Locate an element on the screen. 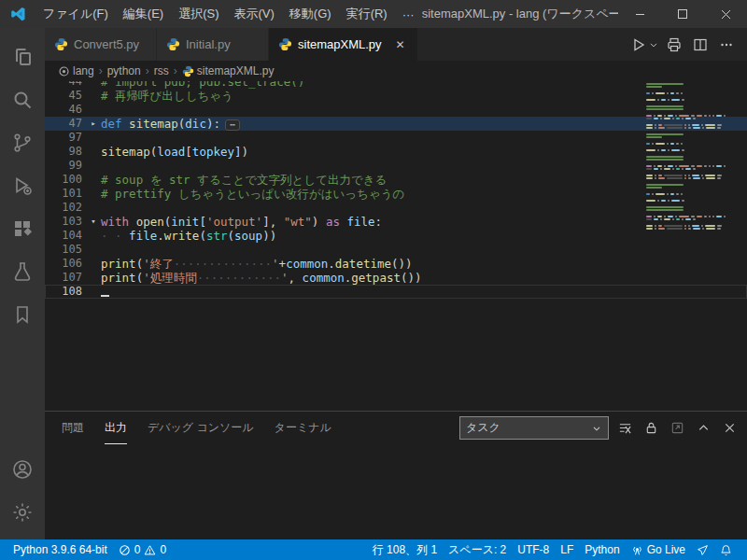 This screenshot has width=747, height=560. string: 'output' is located at coordinates (234, 222).